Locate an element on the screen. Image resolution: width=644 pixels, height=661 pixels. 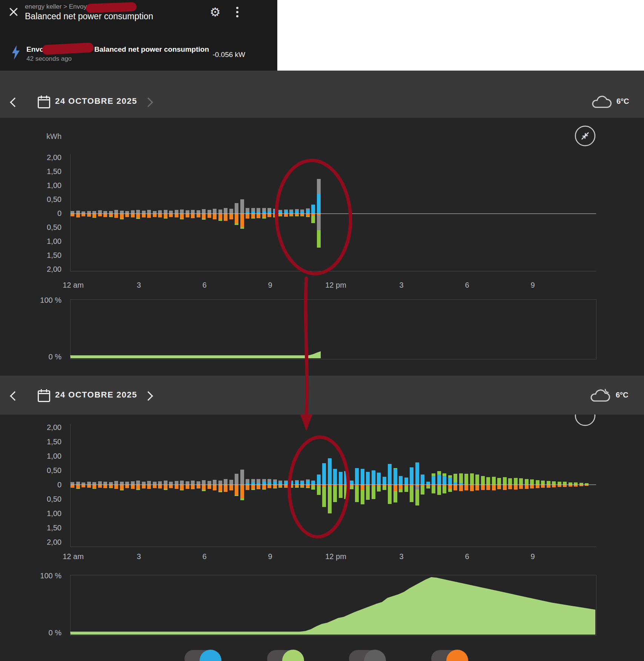
x-axis-line is located at coordinates (333, 547).